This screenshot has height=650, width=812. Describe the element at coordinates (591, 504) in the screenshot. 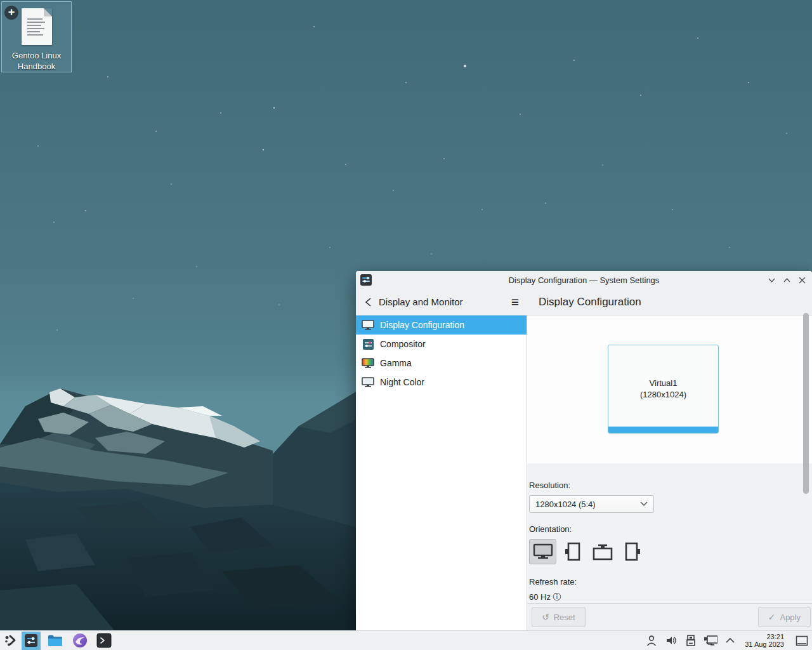

I see `resolution-dropdown: 1280x1024 (5:4)` at that location.